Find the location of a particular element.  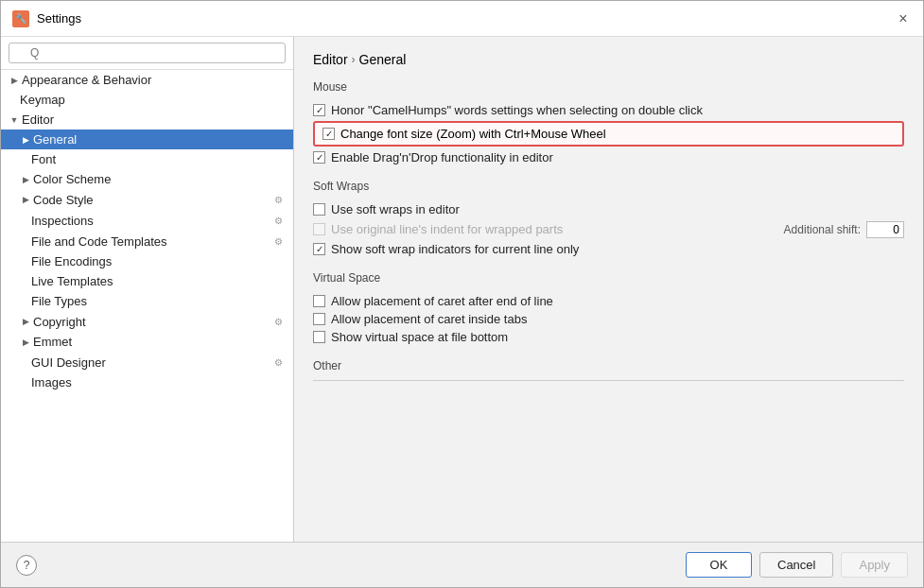

mouse-section: Mouse Honor "CamelHumps" words settings … is located at coordinates (609, 123).